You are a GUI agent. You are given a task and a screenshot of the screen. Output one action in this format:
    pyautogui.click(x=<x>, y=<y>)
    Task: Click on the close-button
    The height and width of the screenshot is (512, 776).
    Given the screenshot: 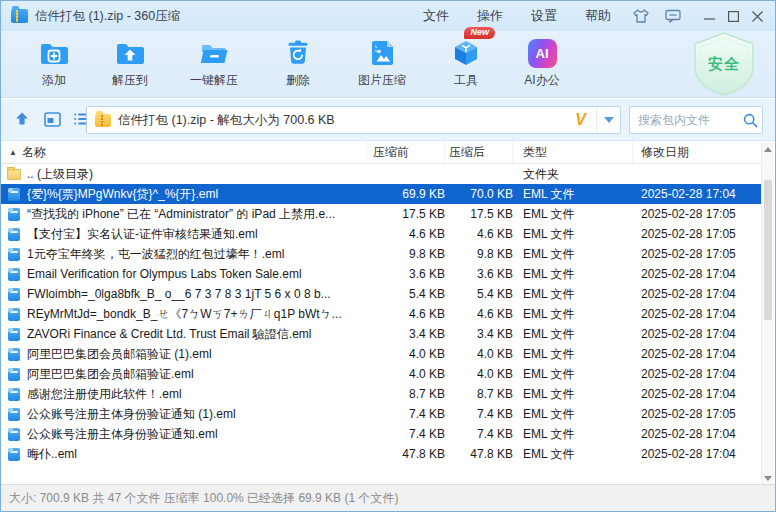 What is the action you would take?
    pyautogui.click(x=757, y=16)
    